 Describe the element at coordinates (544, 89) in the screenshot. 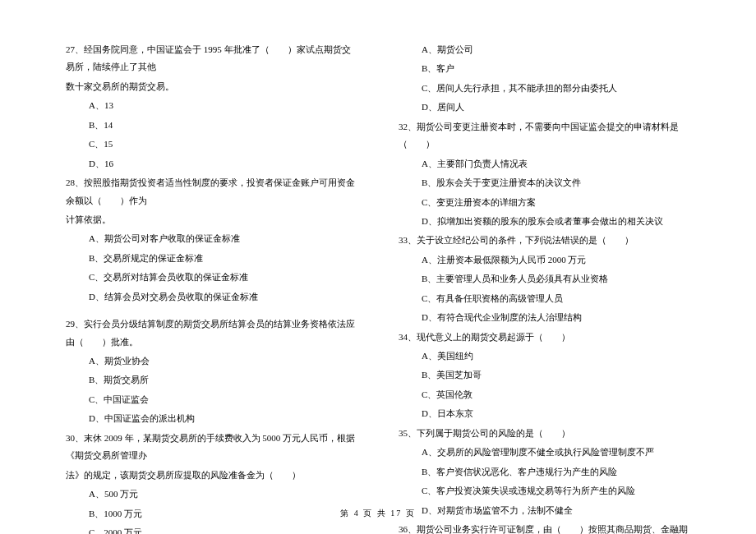

I see `q31-opt-c: C、居间人先行承担，其不能承担的部分由委托人` at that location.